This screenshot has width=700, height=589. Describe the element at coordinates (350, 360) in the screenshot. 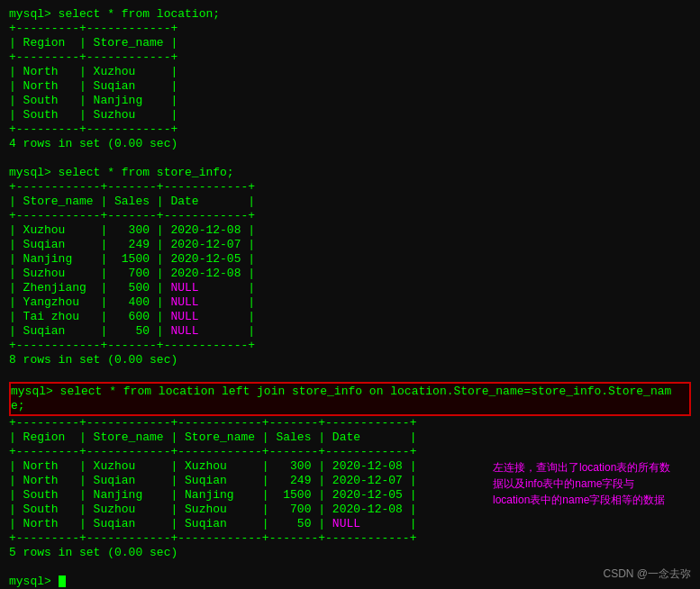

I see `rowcount-2: 8 rows in set (0.00 sec)` at that location.